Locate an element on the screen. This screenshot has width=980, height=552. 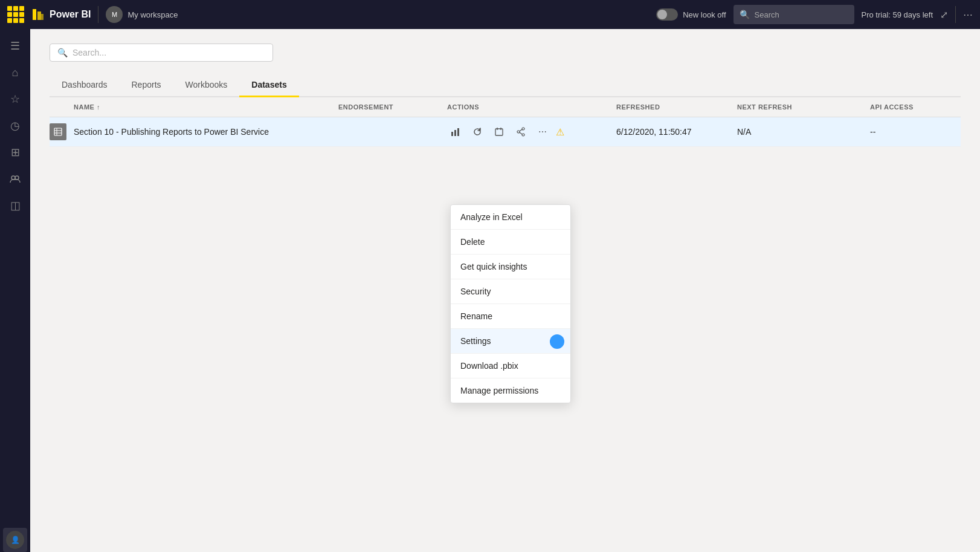
dropdown-item-quick-insights: Get quick insights is located at coordinates (511, 267).